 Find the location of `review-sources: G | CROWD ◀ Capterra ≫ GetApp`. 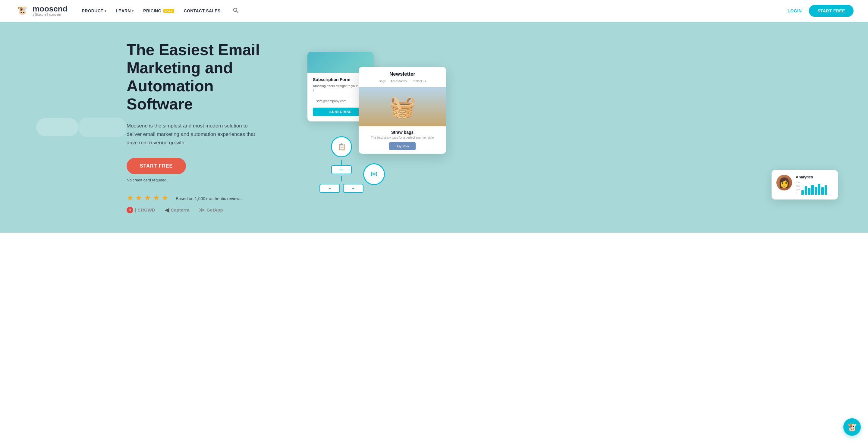

review-sources: G | CROWD ◀ Capterra ≫ GetApp is located at coordinates (205, 210).